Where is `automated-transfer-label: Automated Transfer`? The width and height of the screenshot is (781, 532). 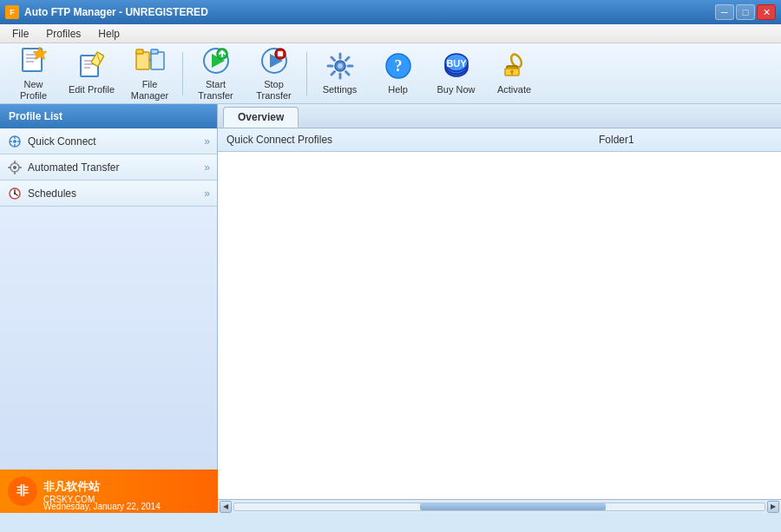 automated-transfer-label: Automated Transfer is located at coordinates (113, 167).